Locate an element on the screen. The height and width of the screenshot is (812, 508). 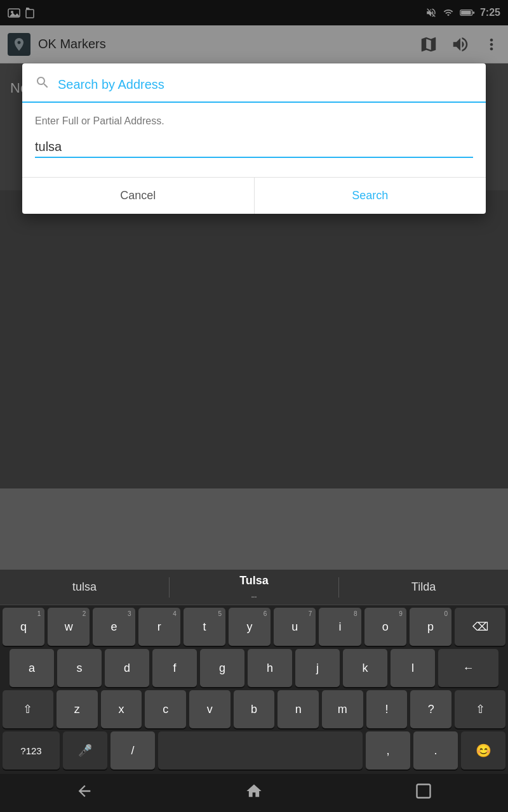
key-e: 3e is located at coordinates (114, 627).